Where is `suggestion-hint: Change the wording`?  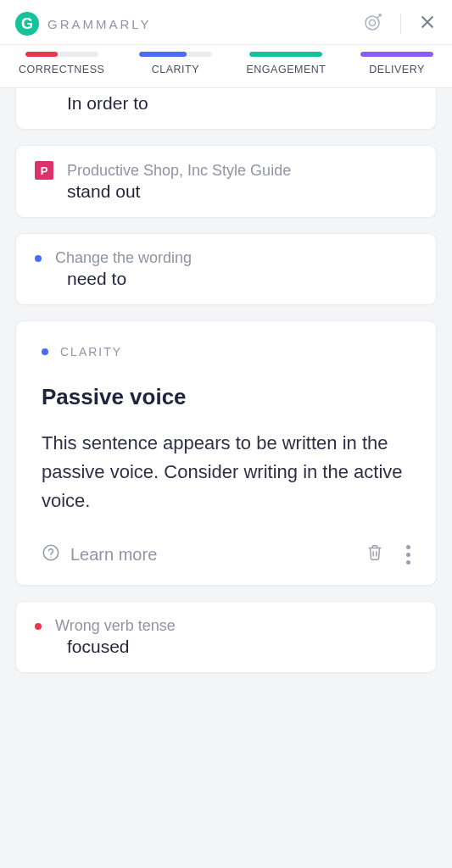 suggestion-hint: Change the wording is located at coordinates (124, 258).